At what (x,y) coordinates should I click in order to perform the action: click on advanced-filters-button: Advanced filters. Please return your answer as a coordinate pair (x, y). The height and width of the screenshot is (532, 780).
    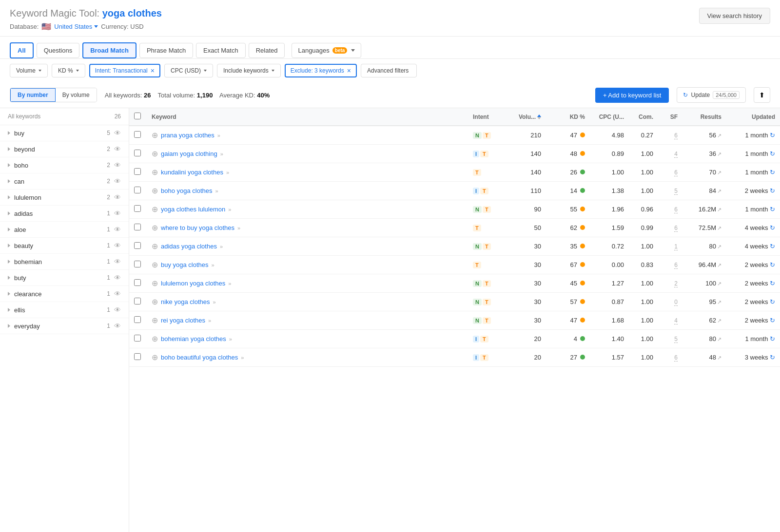
    Looking at the image, I should click on (389, 71).